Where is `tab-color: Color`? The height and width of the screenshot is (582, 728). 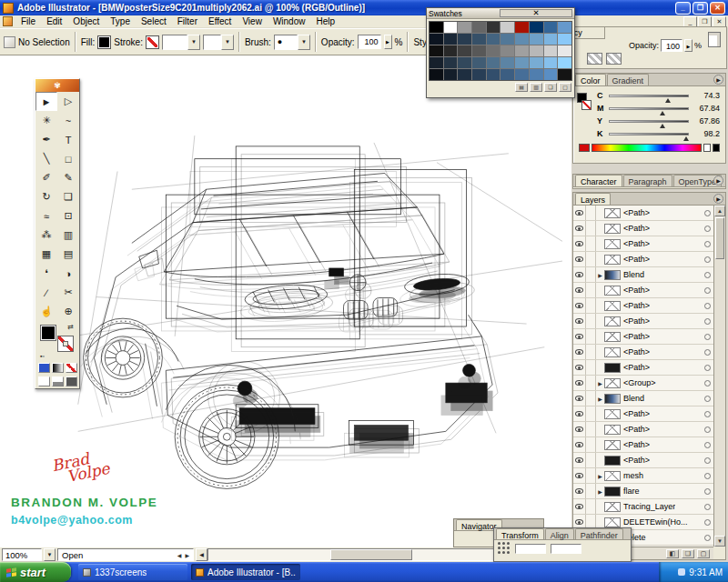
tab-color: Color is located at coordinates (591, 80).